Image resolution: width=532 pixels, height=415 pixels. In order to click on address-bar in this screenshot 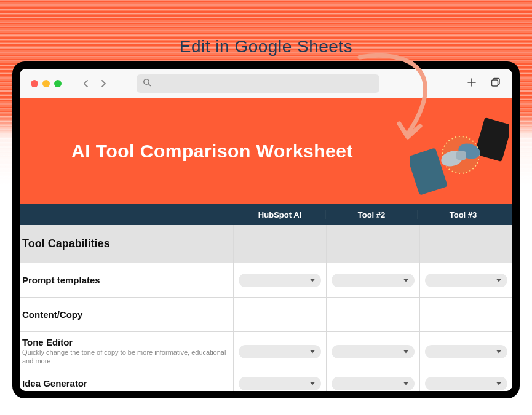, I will do `click(258, 84)`.